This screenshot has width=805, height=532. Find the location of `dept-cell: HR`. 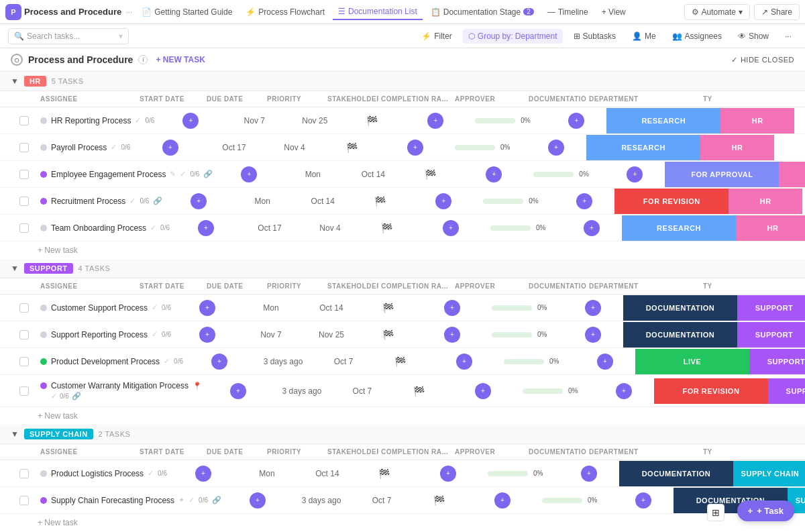

dept-cell: HR is located at coordinates (757, 121).